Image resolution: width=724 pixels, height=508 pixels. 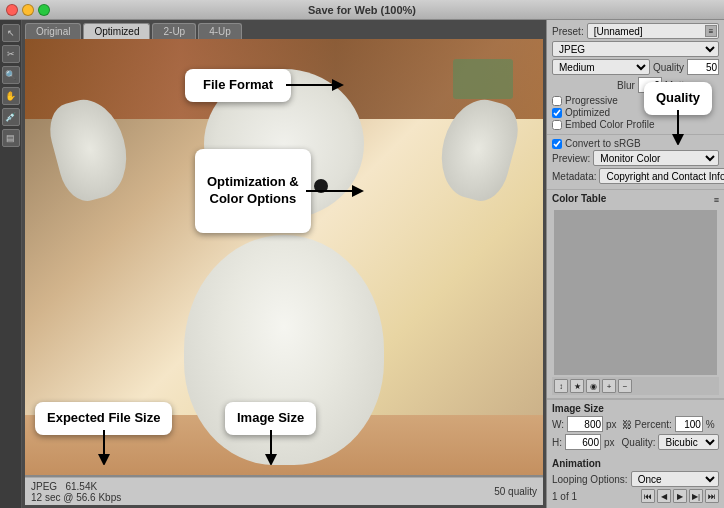 I want to click on tab-optimized: Optimized, so click(x=116, y=31).